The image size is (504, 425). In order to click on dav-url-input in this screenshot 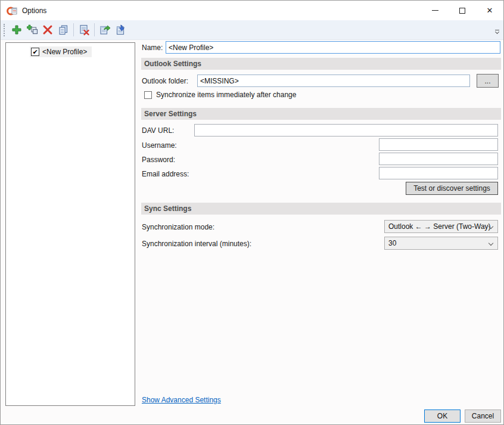, I will do `click(346, 130)`.